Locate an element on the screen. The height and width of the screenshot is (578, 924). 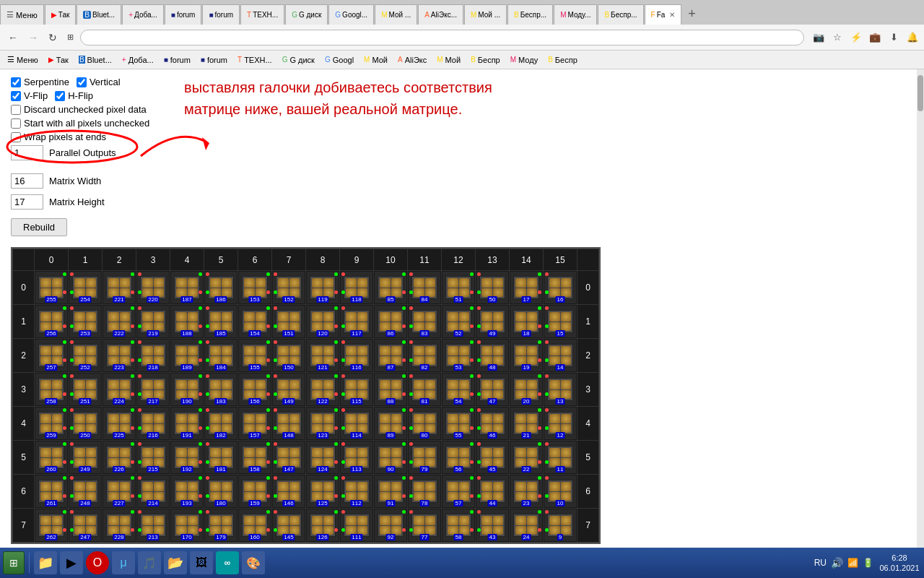
reload-button: ↻ is located at coordinates (53, 38).